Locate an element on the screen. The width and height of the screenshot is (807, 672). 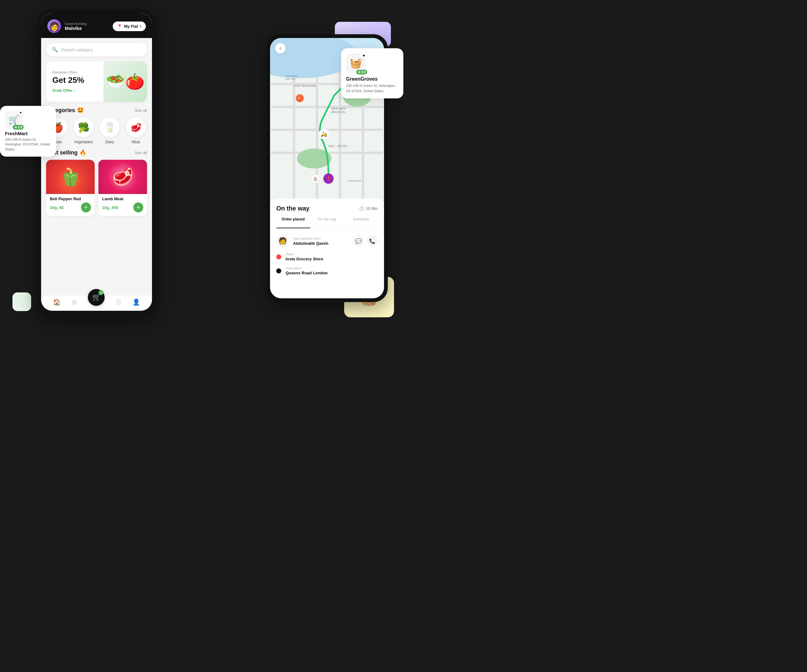
cart-badge: 4 is located at coordinates (101, 293).